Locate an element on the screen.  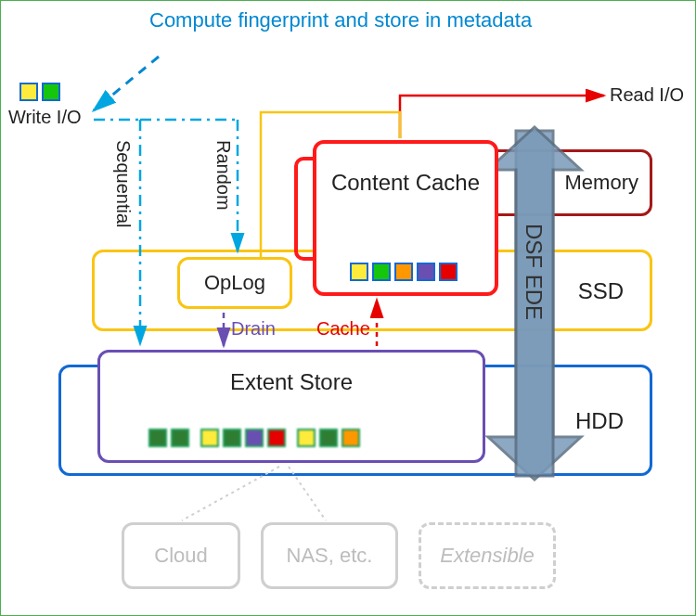
extent-store: Extent Store is located at coordinates (291, 406).